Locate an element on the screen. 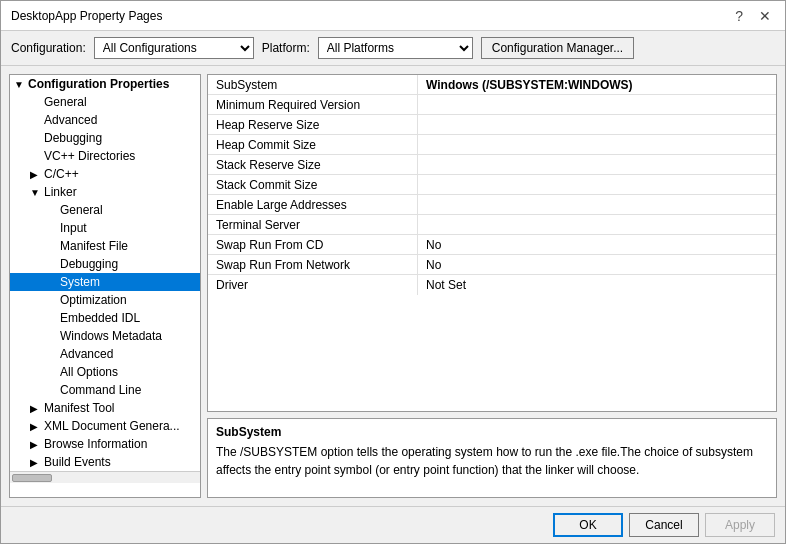 The image size is (786, 544). config-label: Configuration: is located at coordinates (48, 48).